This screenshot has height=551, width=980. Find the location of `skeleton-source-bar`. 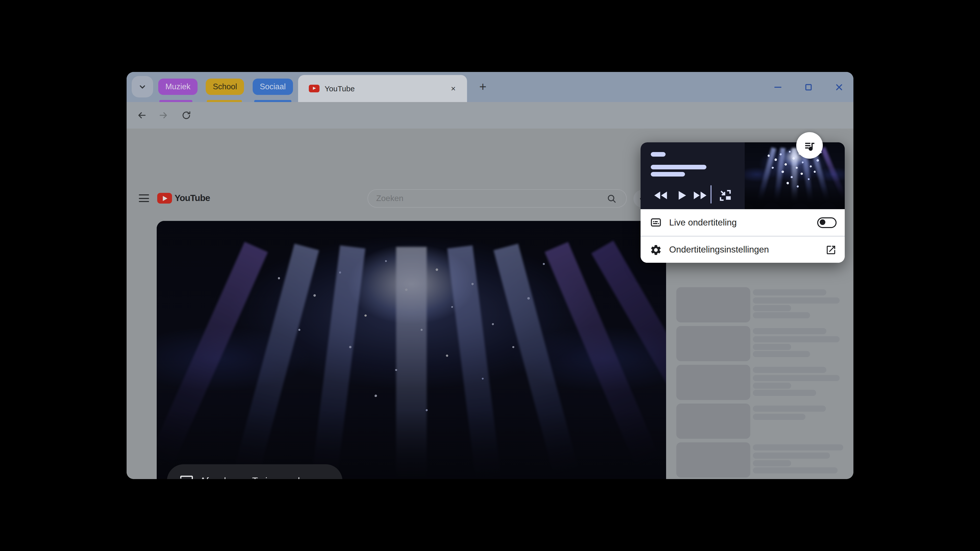

skeleton-source-bar is located at coordinates (658, 154).